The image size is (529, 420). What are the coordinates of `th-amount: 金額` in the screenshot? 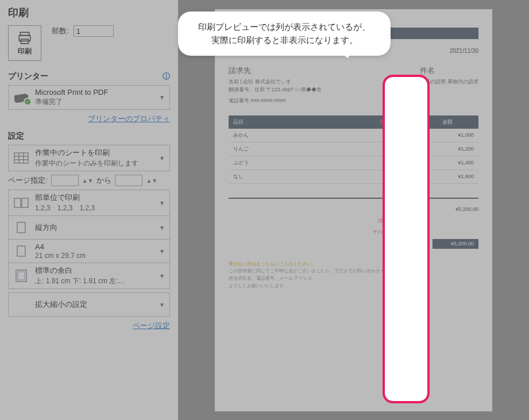 It's located at (447, 122).